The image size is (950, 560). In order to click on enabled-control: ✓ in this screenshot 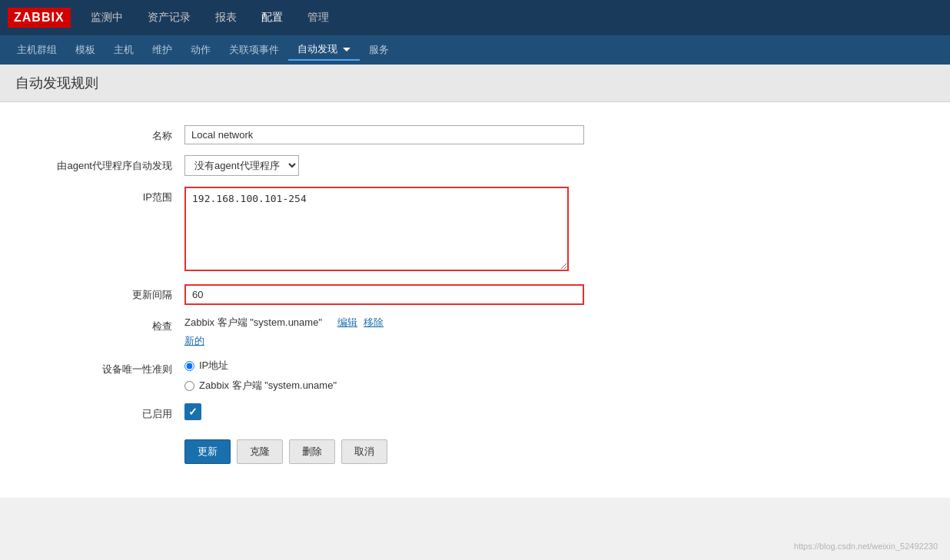, I will do `click(384, 412)`.